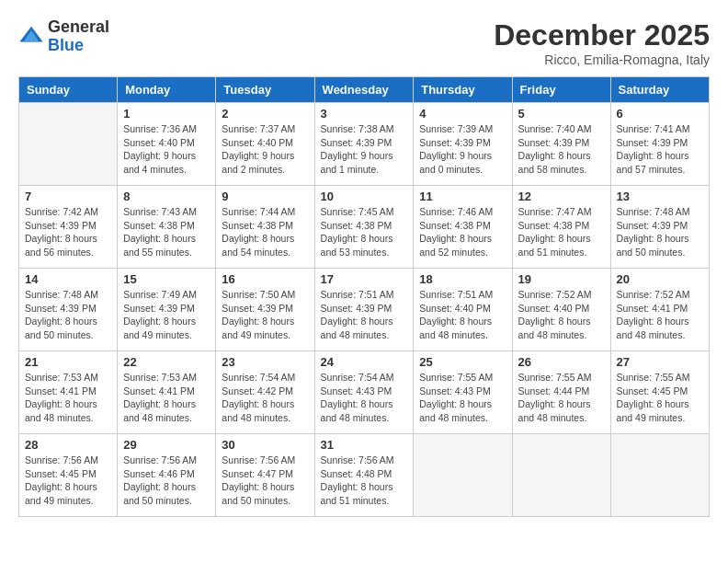  I want to click on day-info: Sunrise: 7:55 AMSunset: 4:44 PMDaylight:…, so click(562, 397).